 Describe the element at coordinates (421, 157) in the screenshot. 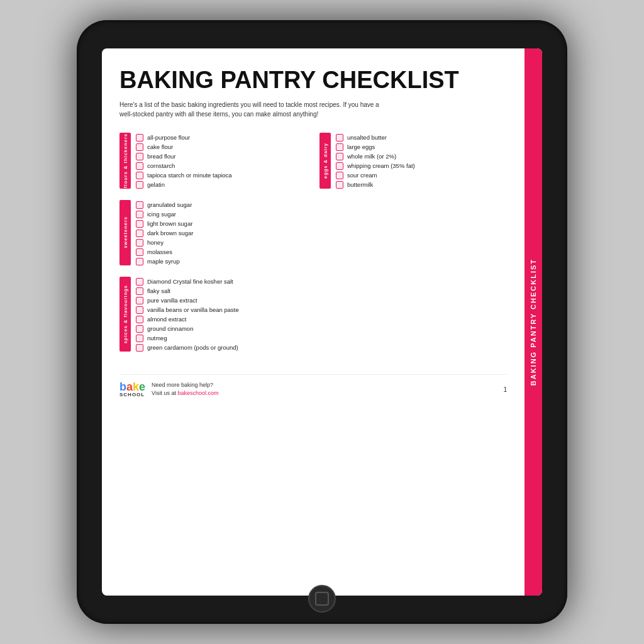

I see `list-item: whole milk (or 2%)` at that location.